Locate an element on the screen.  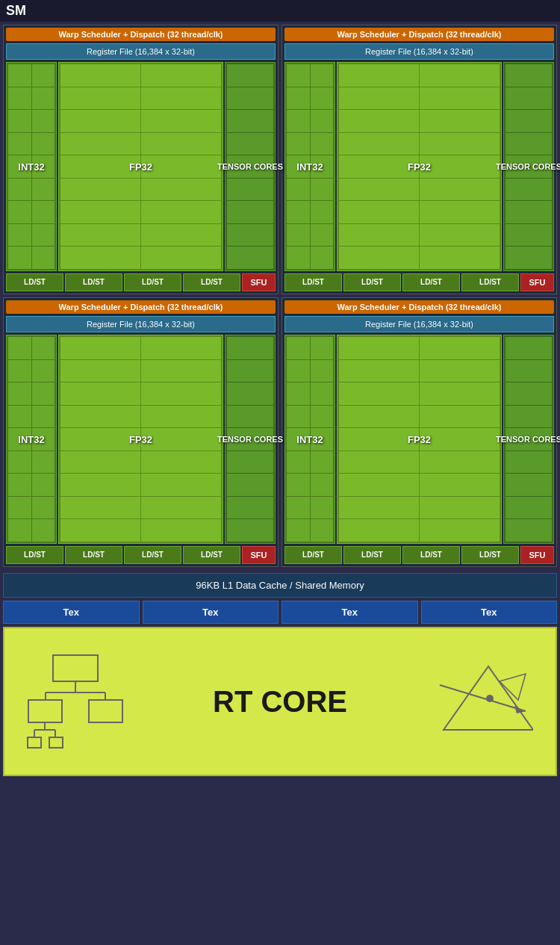
ldst-1-2: LD/ST is located at coordinates (94, 282).